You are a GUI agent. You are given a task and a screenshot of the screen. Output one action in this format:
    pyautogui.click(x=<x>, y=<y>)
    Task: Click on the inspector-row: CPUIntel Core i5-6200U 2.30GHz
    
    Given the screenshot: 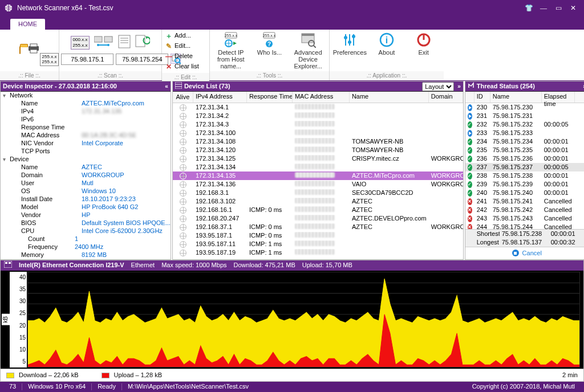 What is the action you would take?
    pyautogui.click(x=86, y=231)
    